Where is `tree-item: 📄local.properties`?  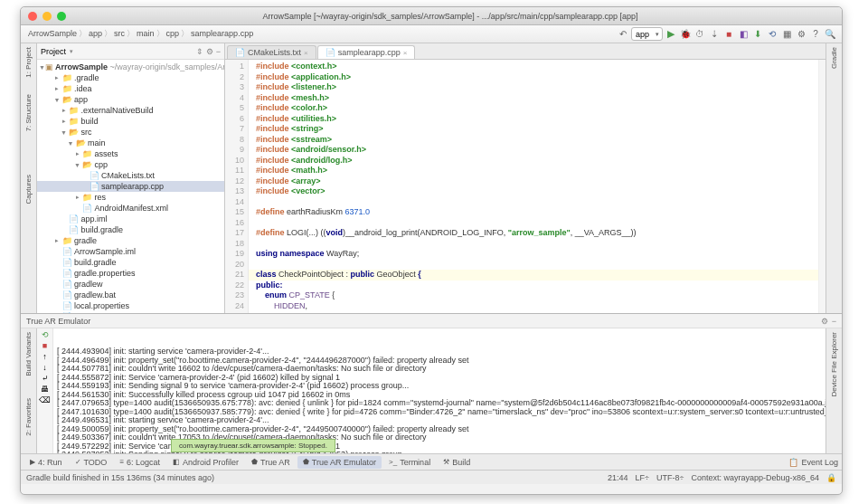 tree-item: 📄local.properties is located at coordinates (130, 306).